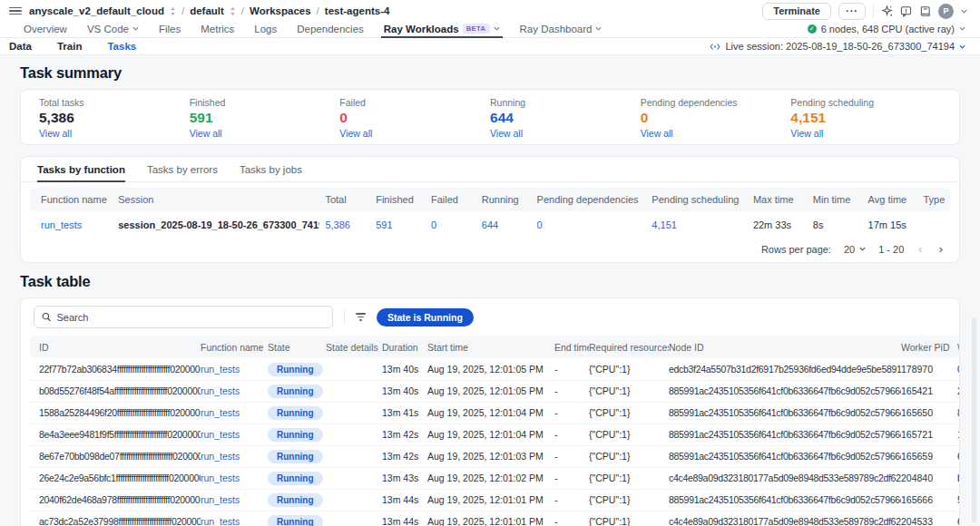 Image resolution: width=980 pixels, height=526 pixels. What do you see at coordinates (82, 169) in the screenshot?
I see `tab-tasks-by-function: Tasks by function` at bounding box center [82, 169].